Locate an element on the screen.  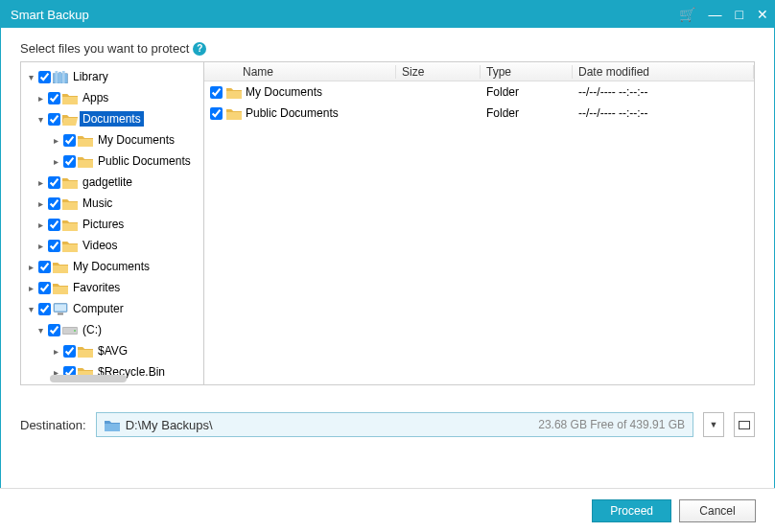
tree-item: ▾Computer is located at coordinates (112, 309).